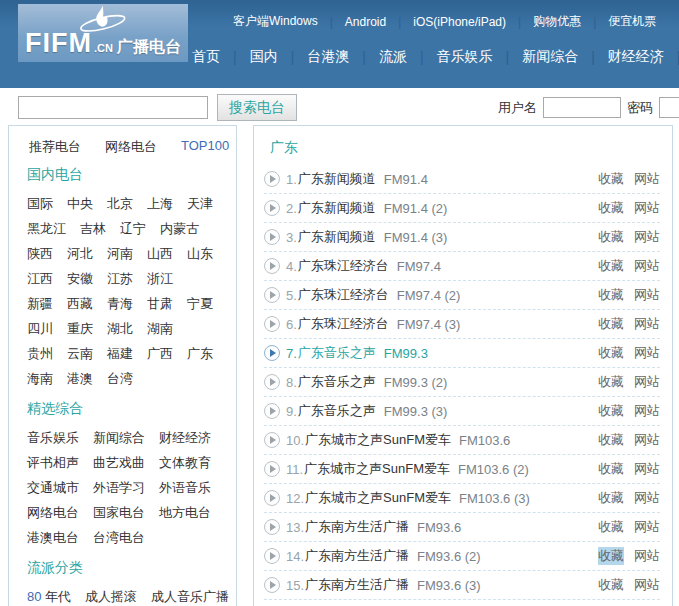 Image resolution: width=679 pixels, height=606 pixels. Describe the element at coordinates (120, 378) in the screenshot. I see `sidebar-link: 台湾` at that location.